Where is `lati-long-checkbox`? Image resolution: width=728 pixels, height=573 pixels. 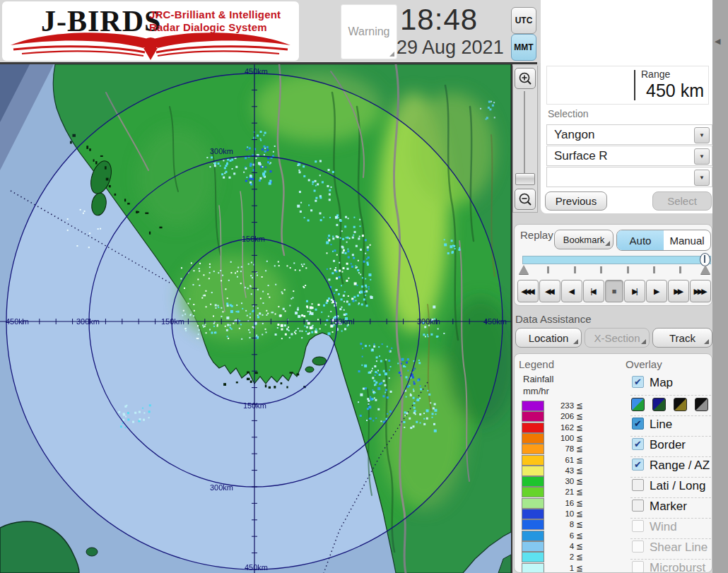 lati-long-checkbox is located at coordinates (638, 485).